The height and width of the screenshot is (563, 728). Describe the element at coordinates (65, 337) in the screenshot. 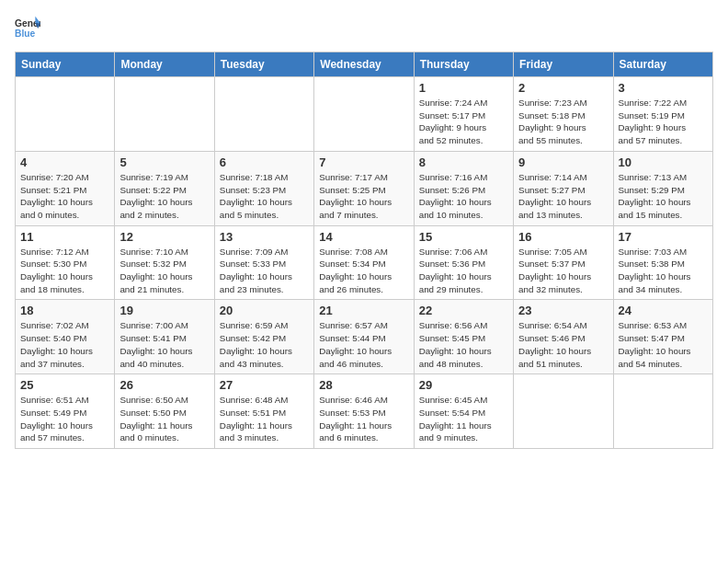

I see `calendar-cell: 18Sunrise: 7:02 AMSunset: 5:40 PMDayligh…` at that location.